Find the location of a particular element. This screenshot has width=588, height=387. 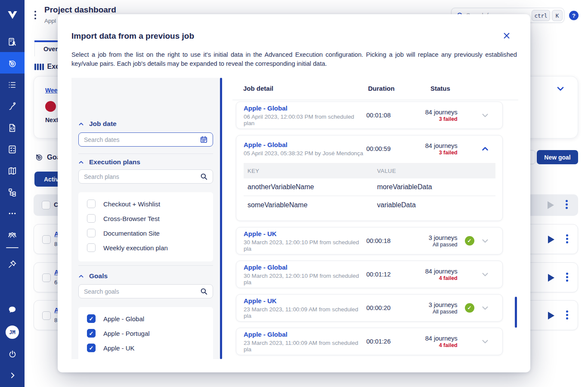

select-all-checkbox is located at coordinates (46, 205).